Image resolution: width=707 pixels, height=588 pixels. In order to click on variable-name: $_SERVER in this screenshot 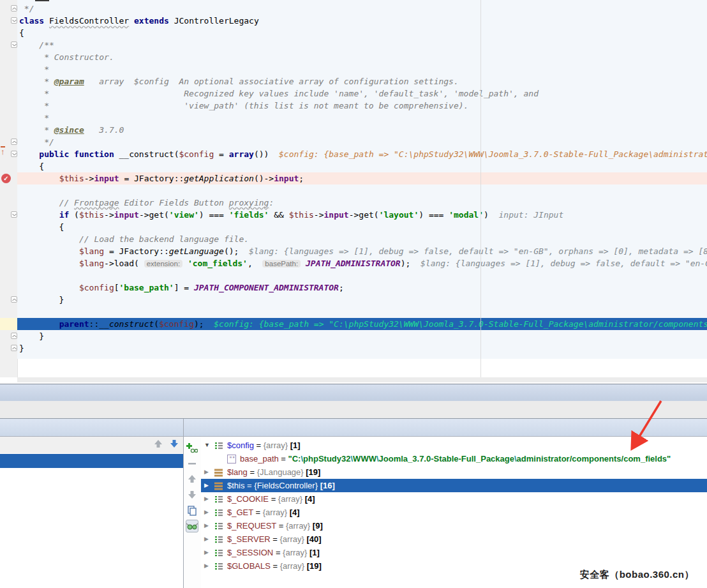, I will do `click(249, 539)`.